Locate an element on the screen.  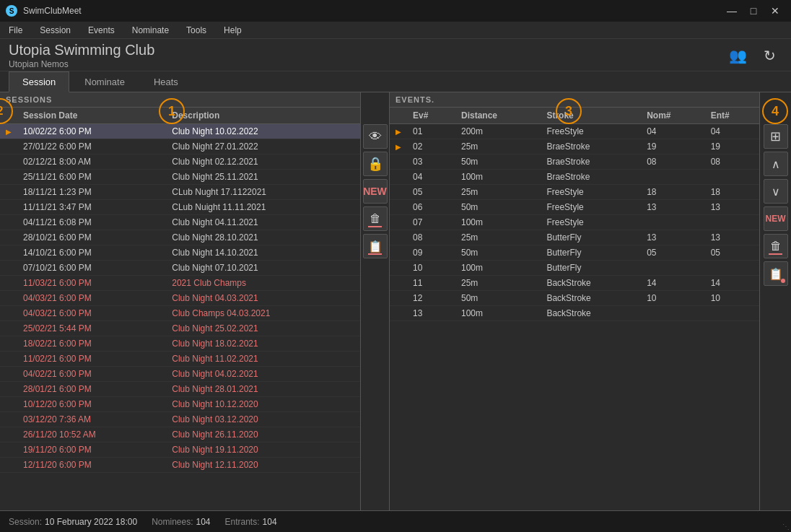
session-date: 04/03/21 6:00 PM is located at coordinates (92, 299).